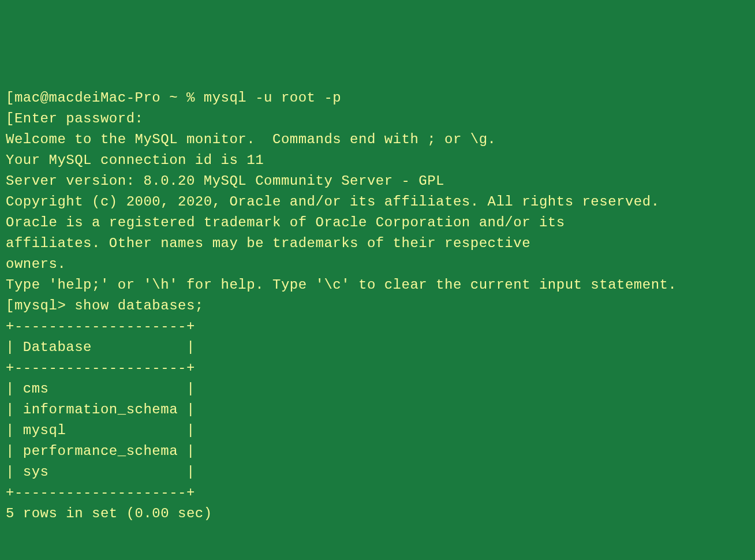 The height and width of the screenshot is (560, 755). I want to click on server-version: Server version: 8.0.20 MySQL Community S…, so click(378, 181).